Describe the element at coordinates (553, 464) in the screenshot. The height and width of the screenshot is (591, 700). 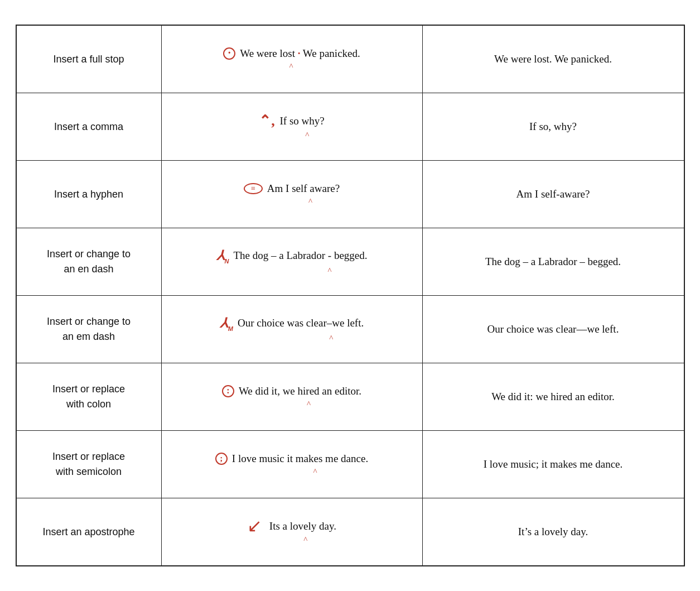
I see `cell-corrected-semicolon: I love music; it makes me dance.` at that location.